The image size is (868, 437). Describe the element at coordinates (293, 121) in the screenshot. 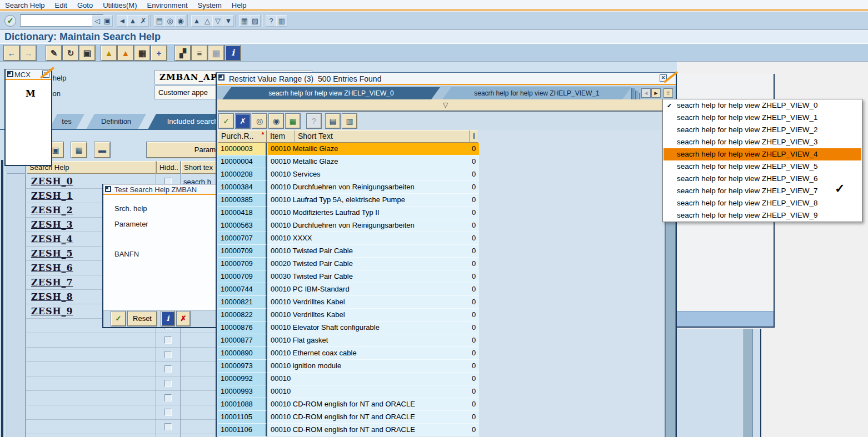

I see `insert-in-personal-list-icon: ▦` at that location.